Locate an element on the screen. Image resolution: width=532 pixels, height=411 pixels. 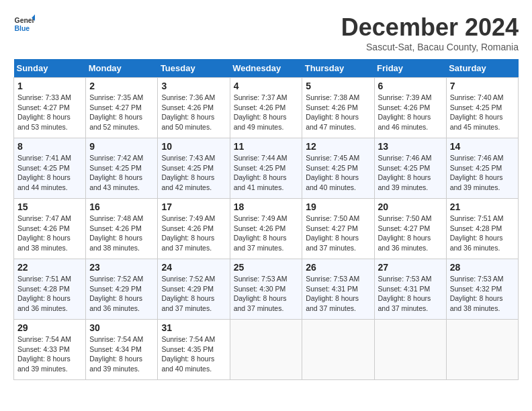
day-cell: 1 Sunrise: 7:33 AMSunset: 4:27 PMDayligh… is located at coordinates (50, 108).